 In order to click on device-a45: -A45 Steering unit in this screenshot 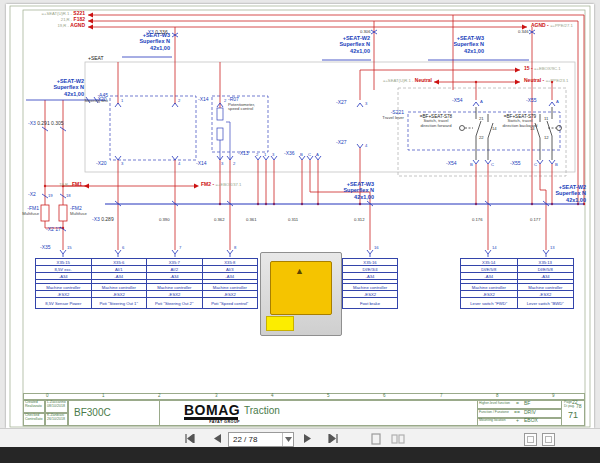, I will do `click(89, 98)`.